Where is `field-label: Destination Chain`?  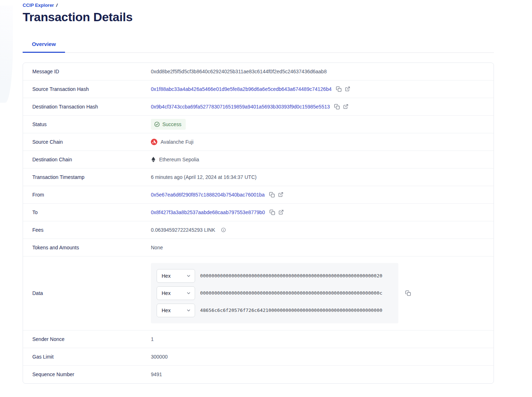
field-label: Destination Chain is located at coordinates (92, 160).